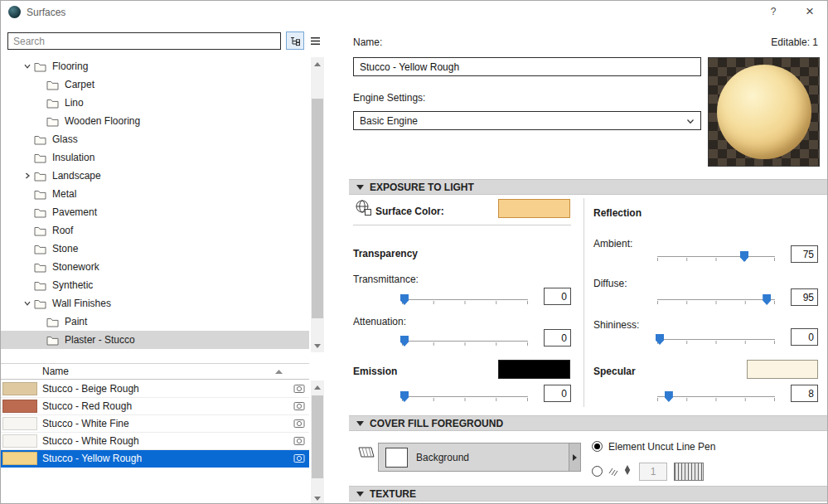 This screenshot has width=828, height=504. I want to click on emission-color-swatch, so click(534, 370).